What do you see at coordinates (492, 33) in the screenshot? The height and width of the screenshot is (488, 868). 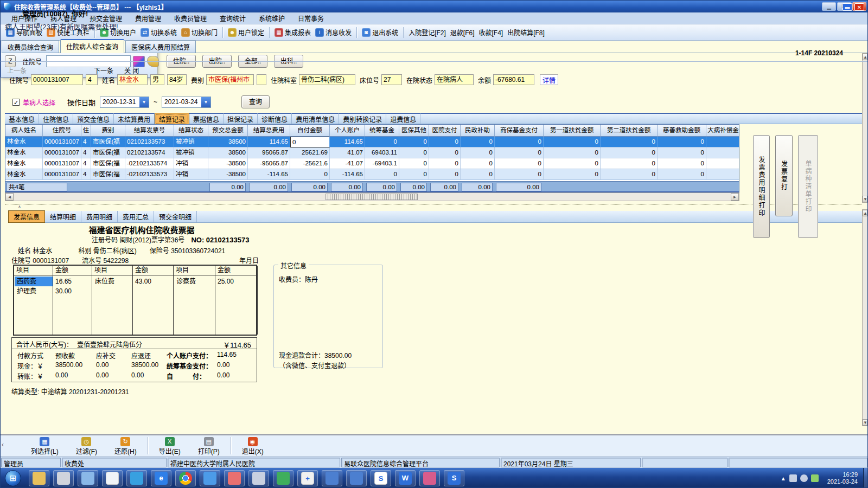 I see `toolbar-button-collect: 收款[F4]` at bounding box center [492, 33].